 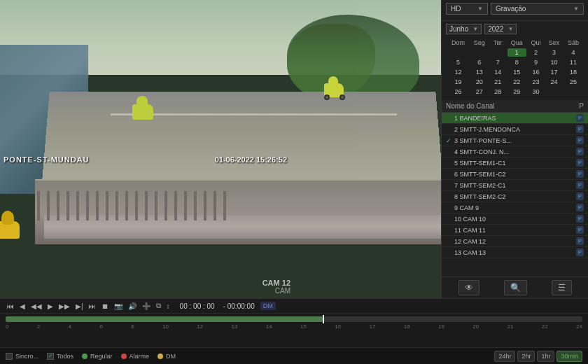 What do you see at coordinates (536, 82) in the screenshot?
I see `calendar-day: 23` at bounding box center [536, 82].